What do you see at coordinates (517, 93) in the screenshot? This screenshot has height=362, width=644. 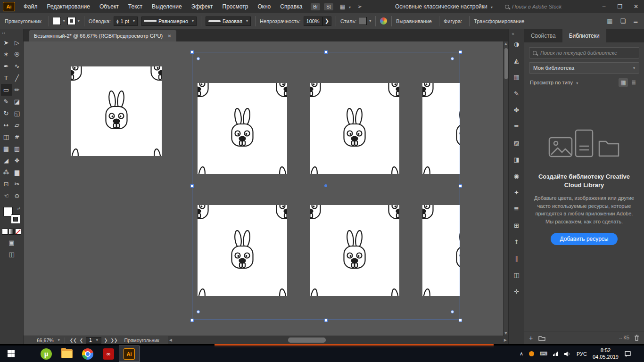 I see `brushes-panel-icon: ✎` at bounding box center [517, 93].